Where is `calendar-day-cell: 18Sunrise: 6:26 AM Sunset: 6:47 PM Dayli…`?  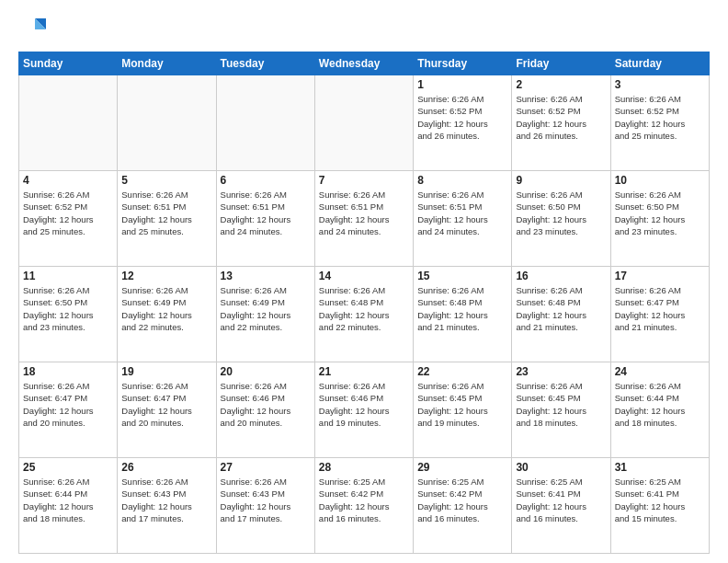
calendar-day-cell: 18Sunrise: 6:26 AM Sunset: 6:47 PM Dayli… is located at coordinates (68, 410).